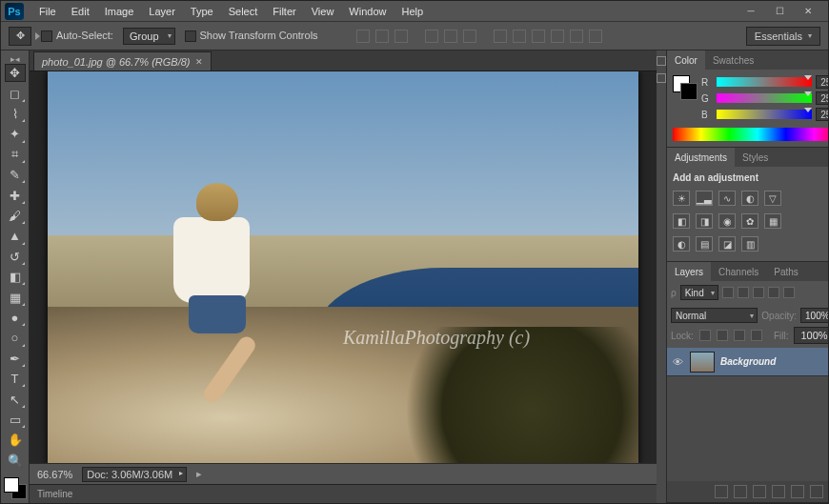  I want to click on active-tool-indicator: ✥, so click(20, 36).